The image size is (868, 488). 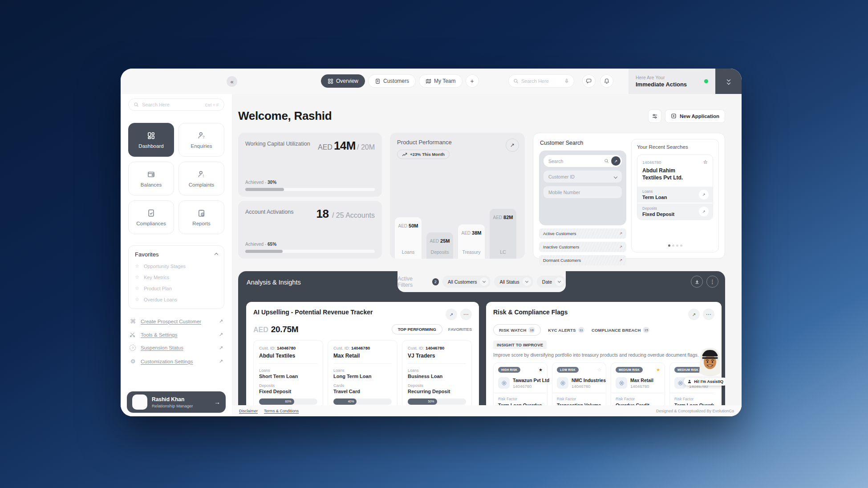 What do you see at coordinates (541, 81) in the screenshot?
I see `global-search` at bounding box center [541, 81].